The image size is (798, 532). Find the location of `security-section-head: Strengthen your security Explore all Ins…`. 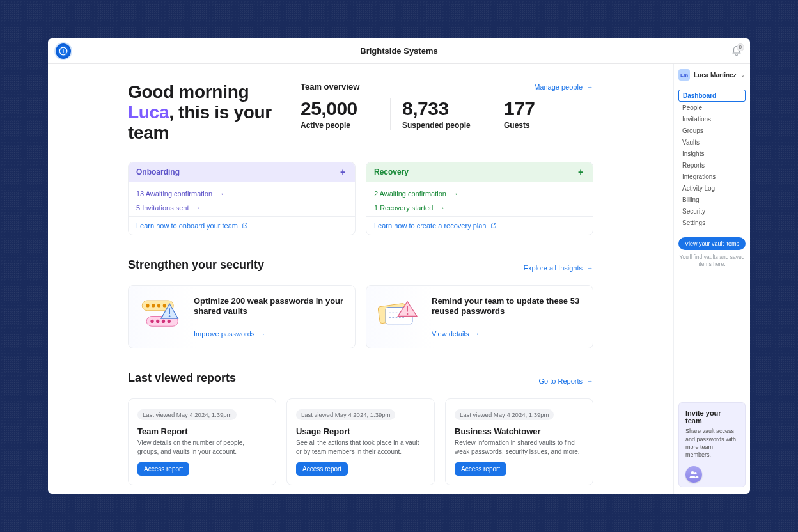

security-section-head: Strengthen your security Explore all Ins… is located at coordinates (361, 267).